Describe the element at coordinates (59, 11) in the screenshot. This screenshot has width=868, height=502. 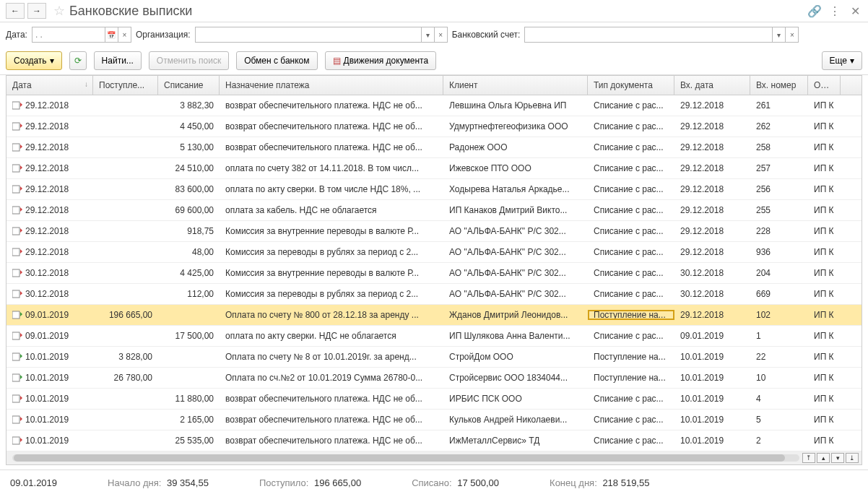
I see `favorite-star-icon: ☆` at that location.